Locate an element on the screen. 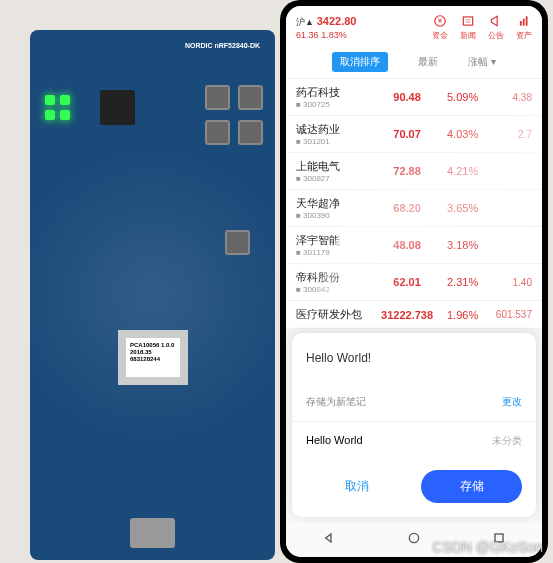 The width and height of the screenshot is (553, 563). stock-row: 上能电气■ 30082772.884.21% is located at coordinates (414, 172).